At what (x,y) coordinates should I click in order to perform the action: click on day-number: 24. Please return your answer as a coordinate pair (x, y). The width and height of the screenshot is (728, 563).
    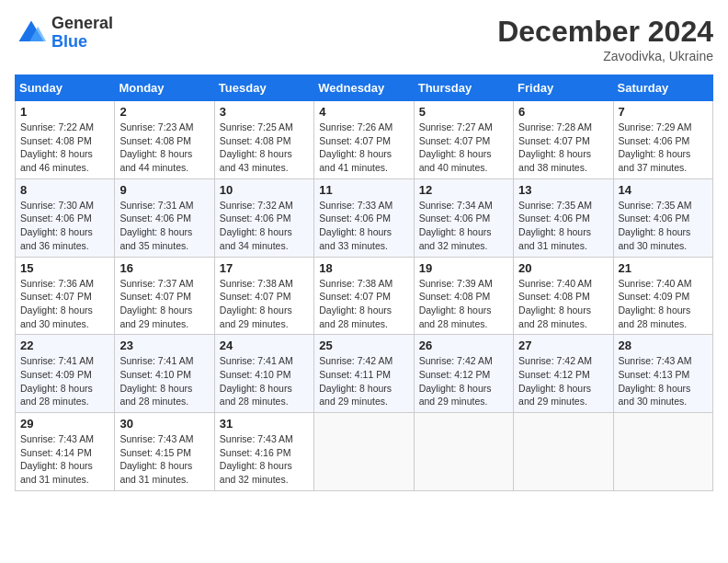
    Looking at the image, I should click on (265, 346).